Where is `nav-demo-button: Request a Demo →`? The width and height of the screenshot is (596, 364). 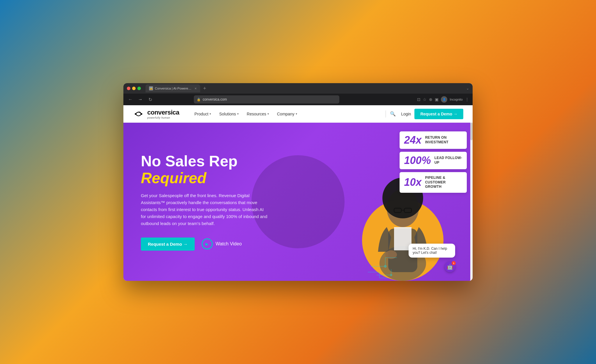 nav-demo-button: Request a Demo → is located at coordinates (439, 114).